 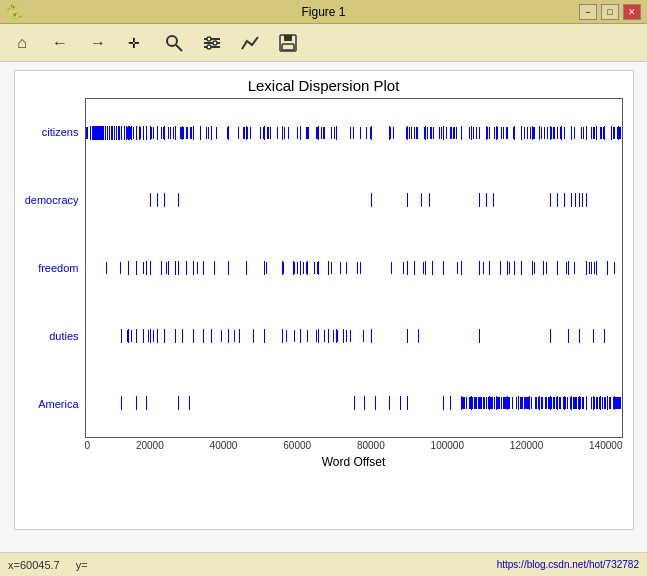 What do you see at coordinates (610, 12) in the screenshot?
I see `window-controls: − □ ✕` at bounding box center [610, 12].